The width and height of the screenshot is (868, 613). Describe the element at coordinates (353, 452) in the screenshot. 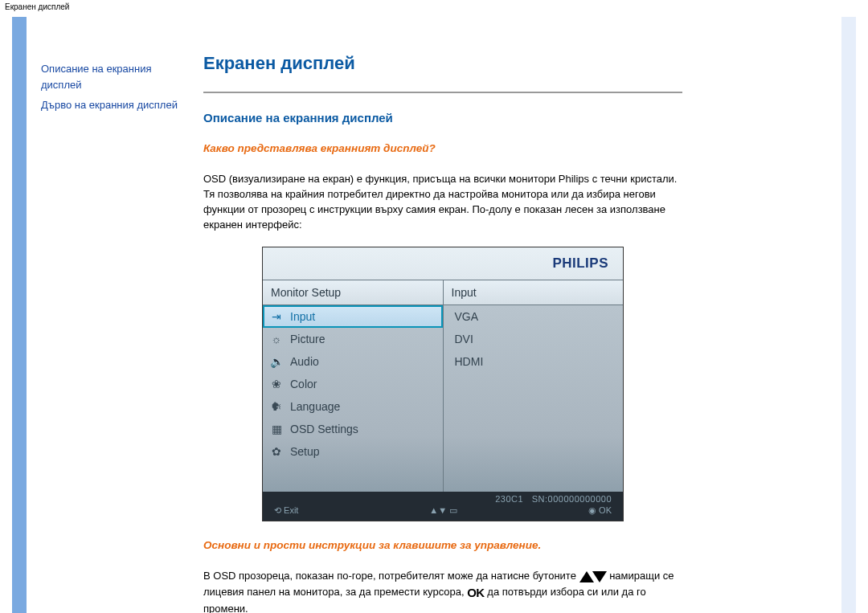

I see `osd-menu-item: ✿Setup` at that location.